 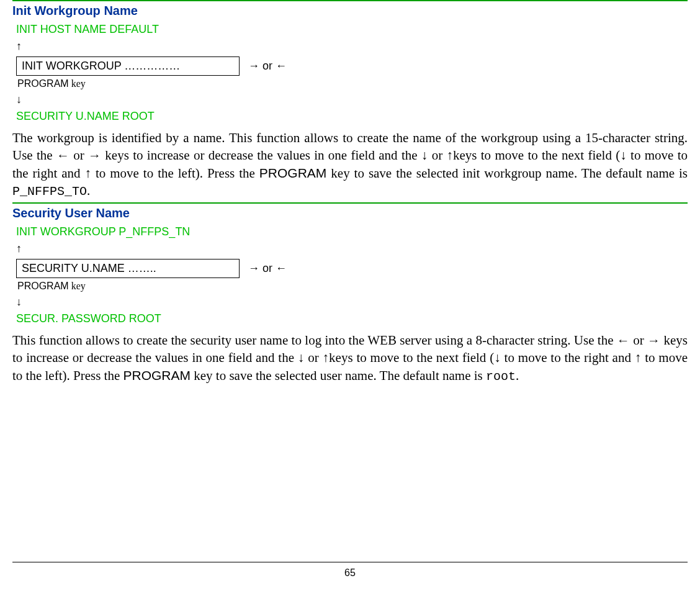 I want to click on display-box-init-workgroup: INIT WORKGROUP ……………, so click(x=128, y=66).